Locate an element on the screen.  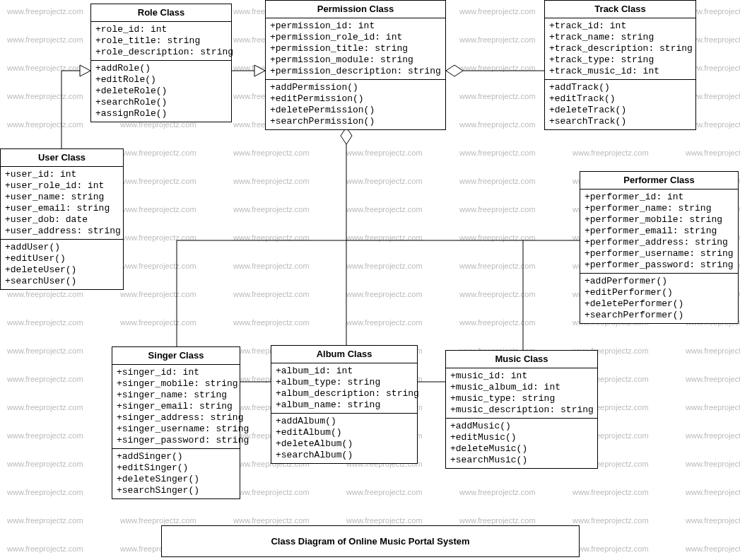
class-member: +performer_password: string is located at coordinates (659, 265).